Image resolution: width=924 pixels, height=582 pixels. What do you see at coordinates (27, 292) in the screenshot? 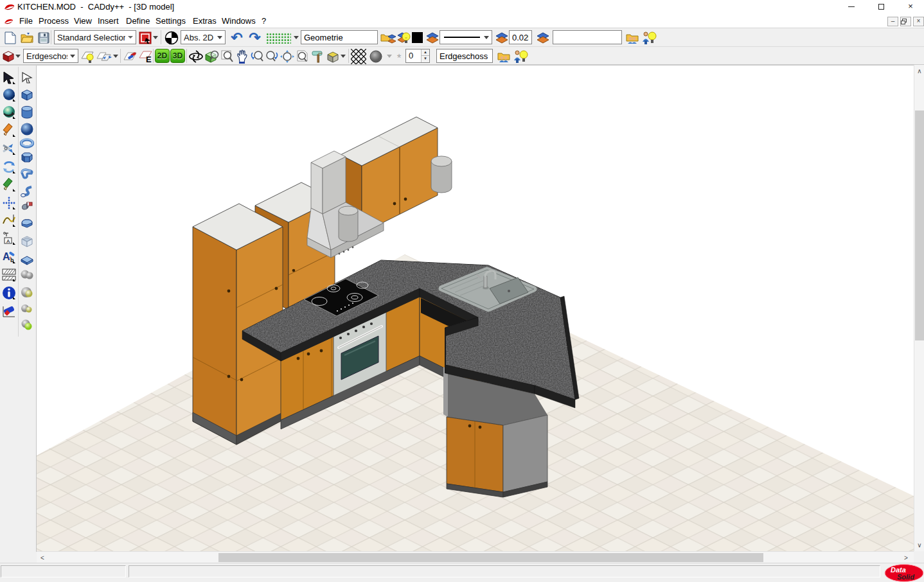
I see `boolean-subtract-tool` at bounding box center [27, 292].